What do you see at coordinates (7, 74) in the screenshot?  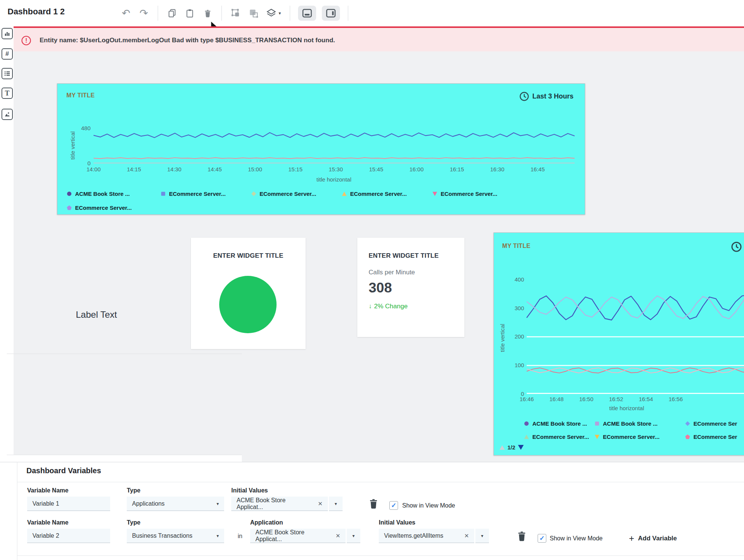 I see `list-widget-icon` at bounding box center [7, 74].